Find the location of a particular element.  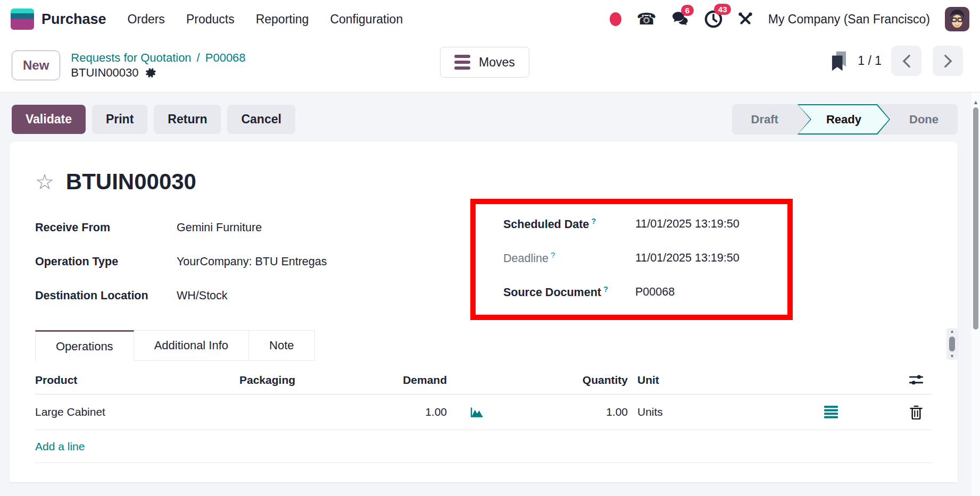

statusbar: Draft Ready Done is located at coordinates (845, 119).